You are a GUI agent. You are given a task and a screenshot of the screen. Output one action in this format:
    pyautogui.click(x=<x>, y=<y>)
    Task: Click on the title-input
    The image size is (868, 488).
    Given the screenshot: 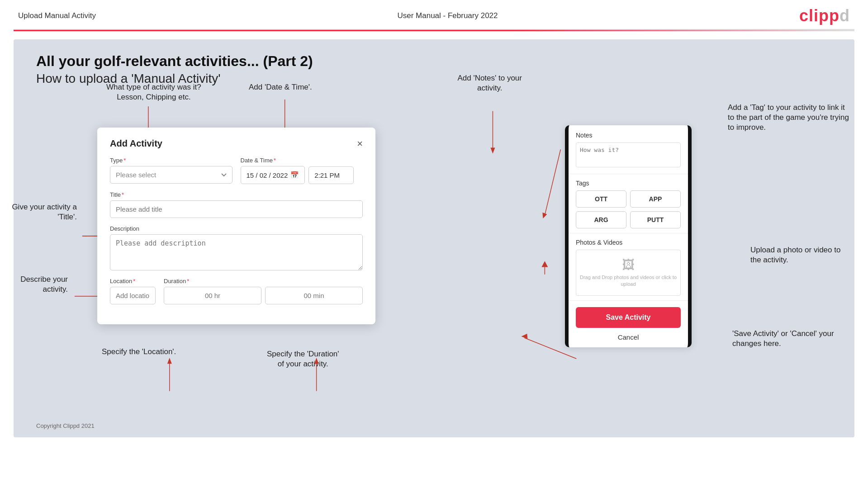 What is the action you would take?
    pyautogui.click(x=236, y=209)
    